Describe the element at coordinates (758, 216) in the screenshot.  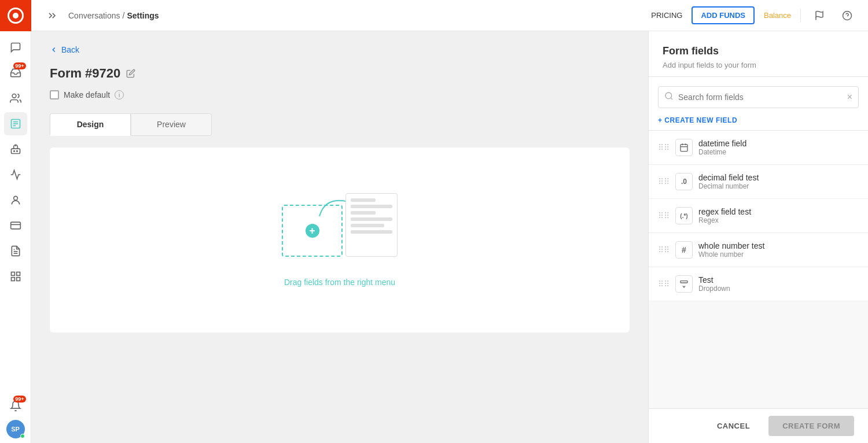
I see `field-item: ⠿⠿ (.*) regex field test Regex` at that location.